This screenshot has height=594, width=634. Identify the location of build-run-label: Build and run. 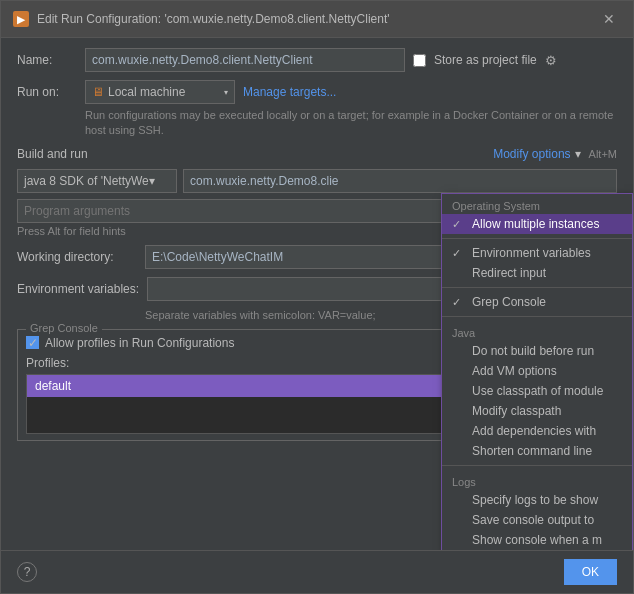
(52, 154).